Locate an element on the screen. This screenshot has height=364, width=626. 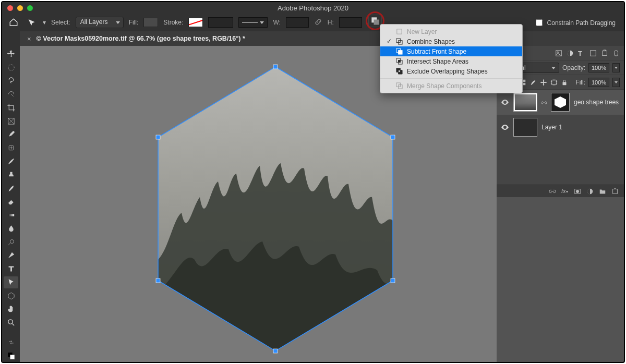
mask-icon is located at coordinates (577, 191).